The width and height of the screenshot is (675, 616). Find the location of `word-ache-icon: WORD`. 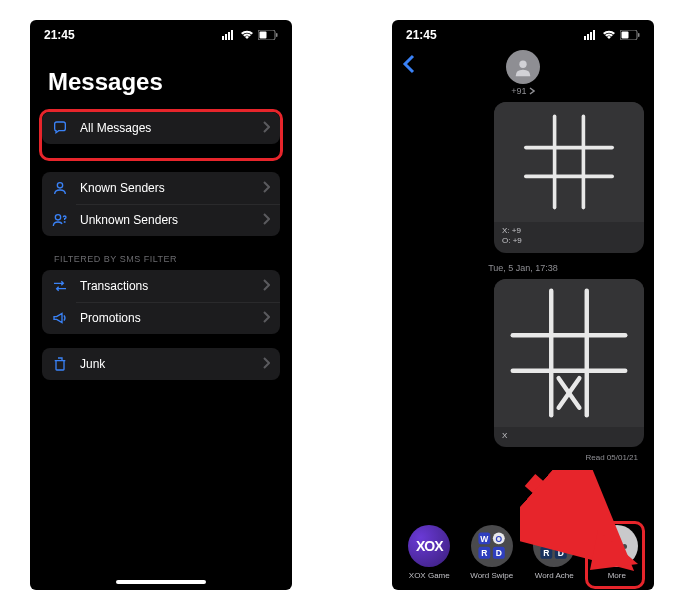

word-ache-icon: WORD is located at coordinates (554, 546).